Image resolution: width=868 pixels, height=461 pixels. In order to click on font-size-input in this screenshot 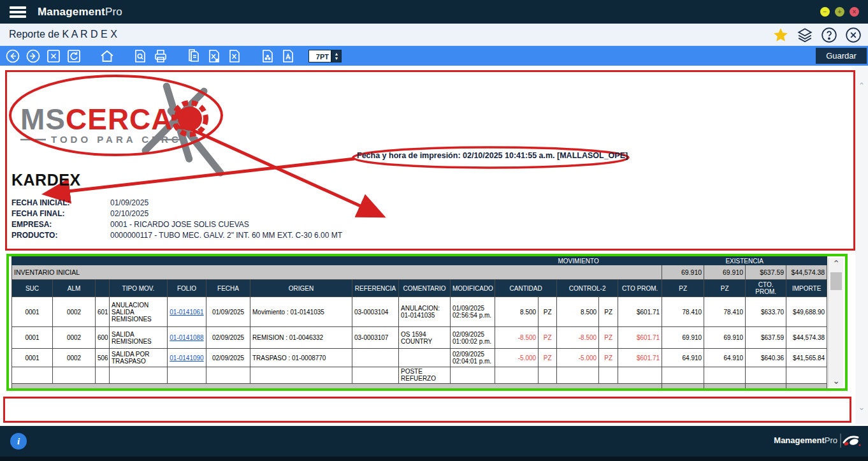, I will do `click(320, 56)`.